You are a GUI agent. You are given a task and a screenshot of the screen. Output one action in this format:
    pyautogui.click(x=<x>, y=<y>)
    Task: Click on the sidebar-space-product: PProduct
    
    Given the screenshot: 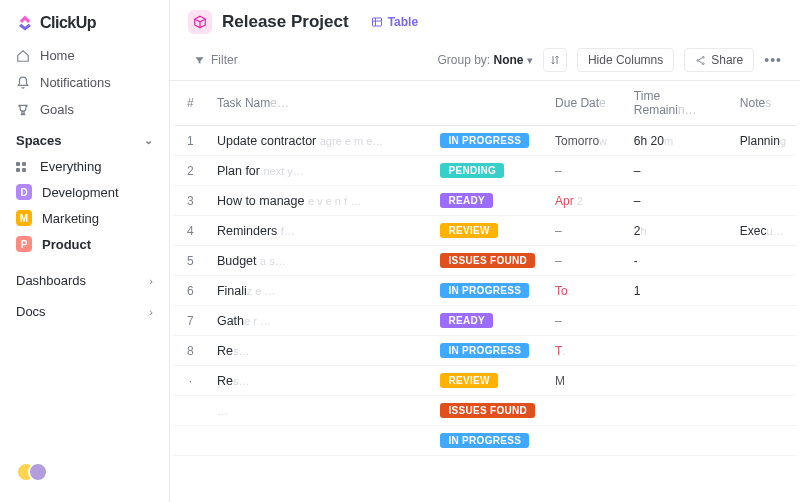 What is the action you would take?
    pyautogui.click(x=84, y=244)
    